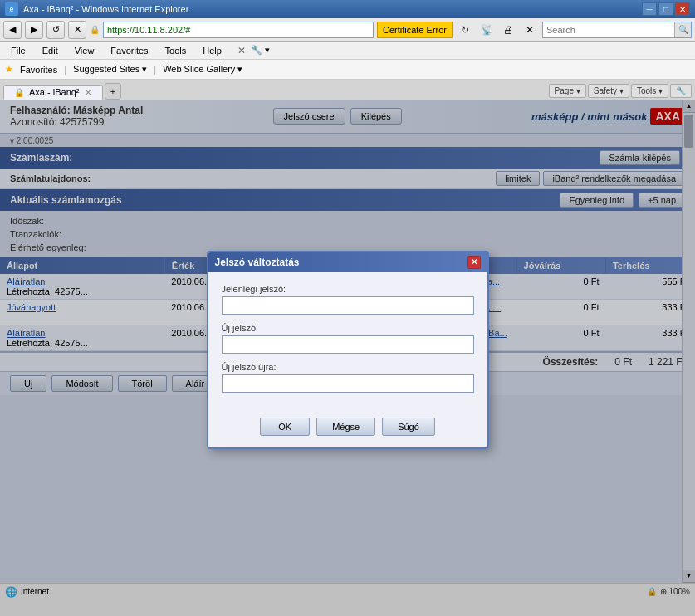 The image size is (695, 616). I want to click on tools-icon-small: 🔧 ▾, so click(261, 50).